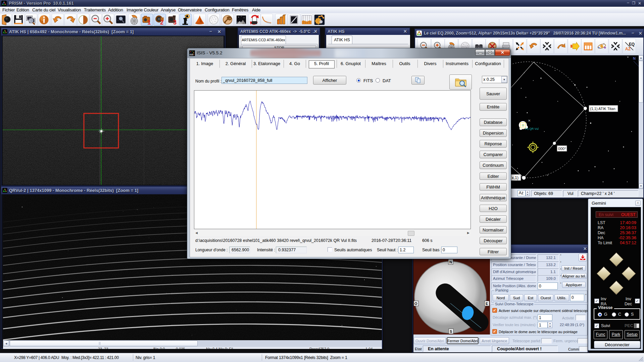  I want to click on svg-text: 3, so click(175, 22).